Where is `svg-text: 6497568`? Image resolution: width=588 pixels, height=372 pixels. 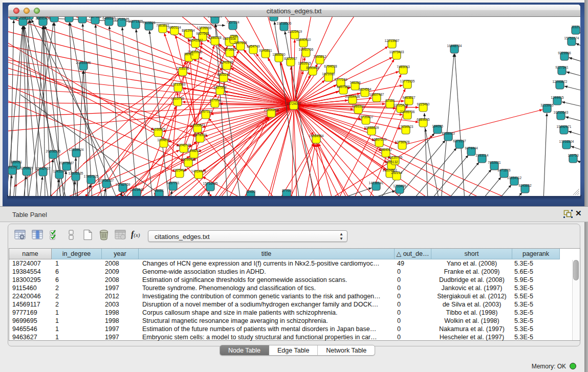
svg-text: 6497568 is located at coordinates (343, 87).